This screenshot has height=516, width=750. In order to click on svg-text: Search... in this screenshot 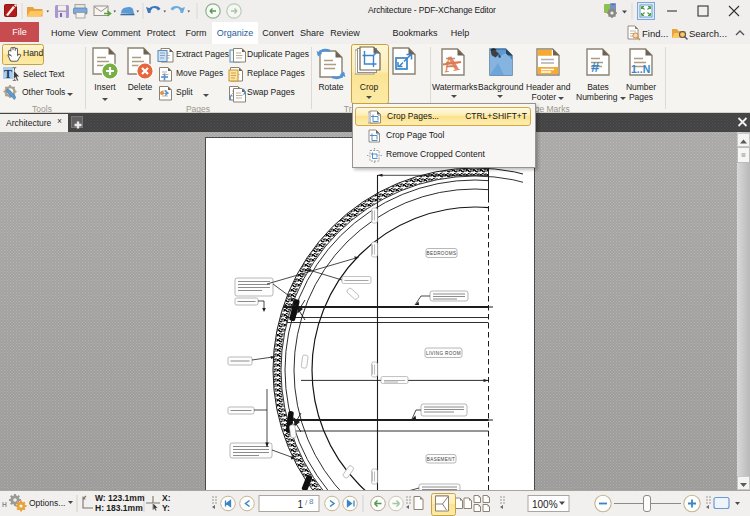, I will do `click(708, 34)`.